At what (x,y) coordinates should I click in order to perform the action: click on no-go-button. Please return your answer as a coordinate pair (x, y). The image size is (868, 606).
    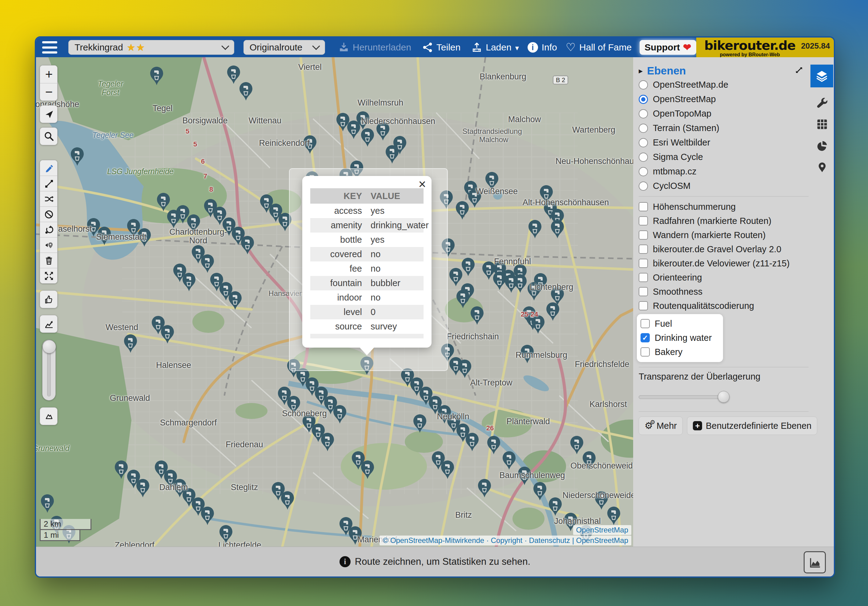
    Looking at the image, I should click on (49, 214).